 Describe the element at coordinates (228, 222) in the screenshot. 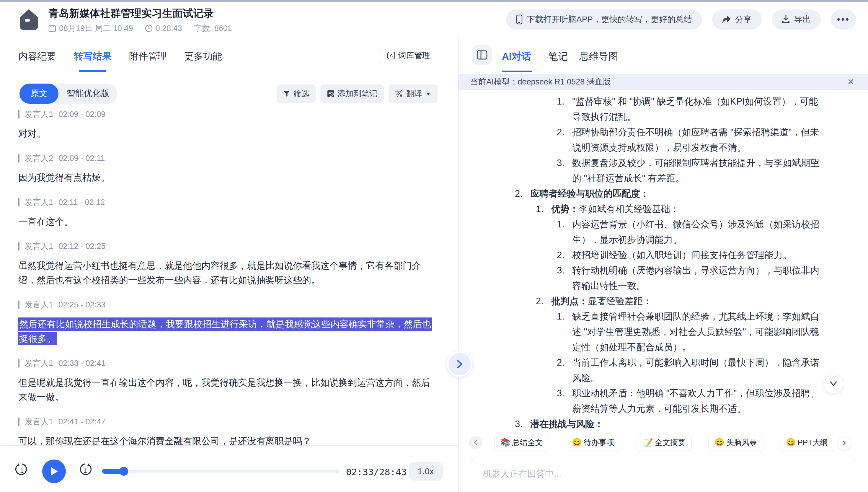

I see `transcript-text: 一直在这个。` at that location.